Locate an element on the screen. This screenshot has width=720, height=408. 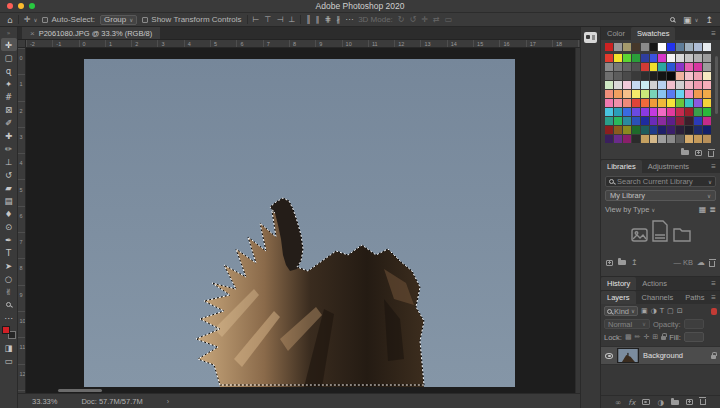
tab-libraries: Libraries is located at coordinates (622, 167).